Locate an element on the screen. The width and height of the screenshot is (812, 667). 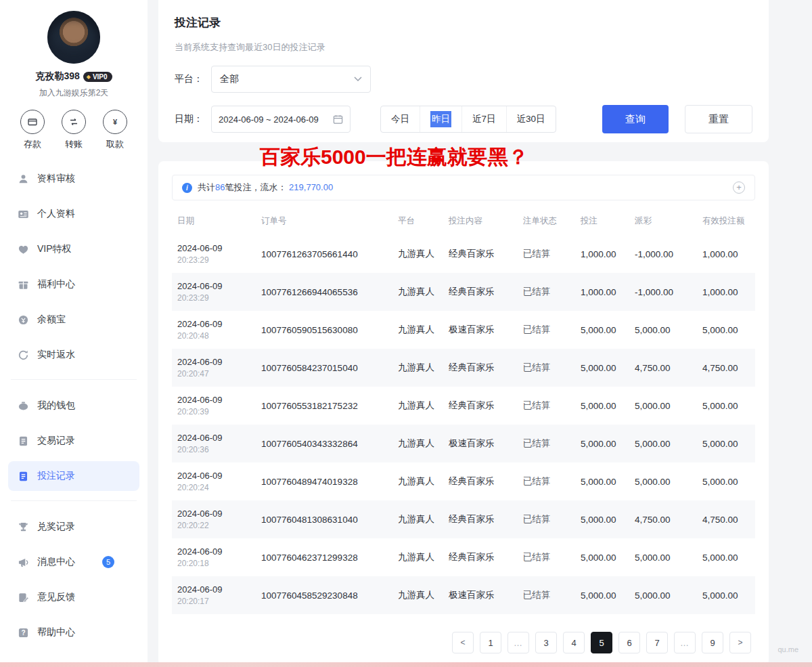
cell-time: 20:23:29 is located at coordinates (214, 260).